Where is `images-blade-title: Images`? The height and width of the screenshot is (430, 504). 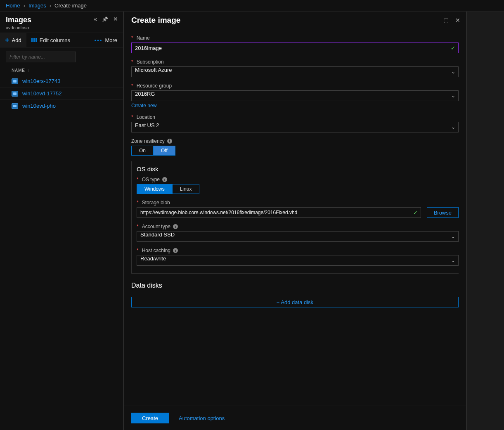 images-blade-title: Images is located at coordinates (19, 20).